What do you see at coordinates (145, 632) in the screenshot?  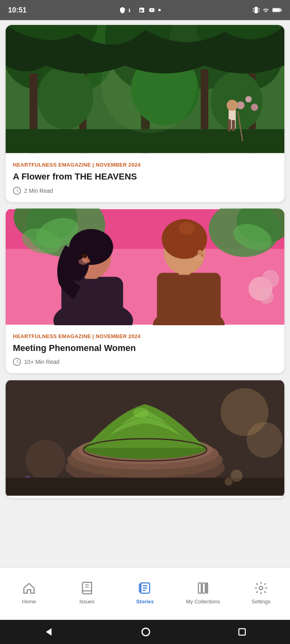 I see `android-nav-bar` at bounding box center [145, 632].